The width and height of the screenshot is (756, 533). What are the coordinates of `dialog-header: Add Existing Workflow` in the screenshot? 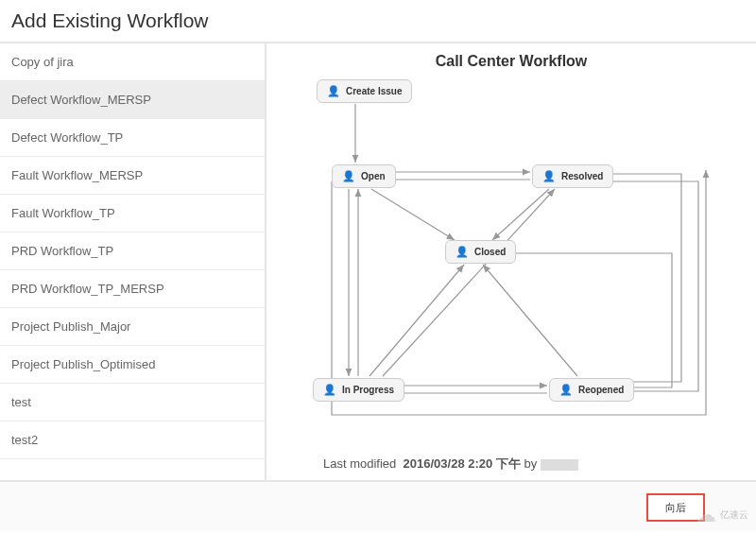 It's located at (378, 21).